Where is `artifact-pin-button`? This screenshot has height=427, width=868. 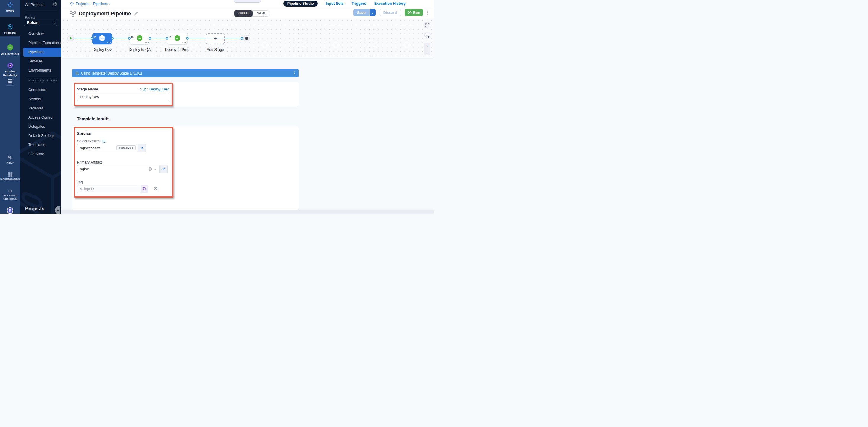
artifact-pin-button is located at coordinates (164, 169).